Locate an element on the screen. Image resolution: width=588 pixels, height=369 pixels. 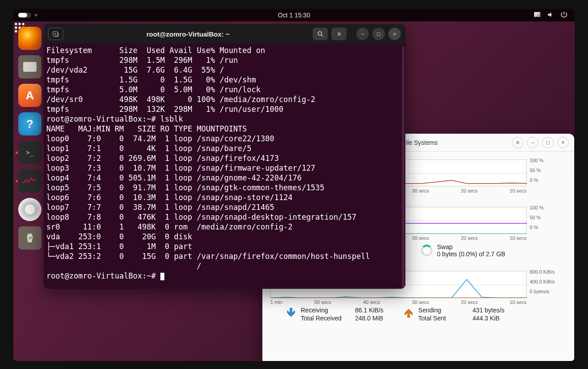
upload-arrow-icon is located at coordinates (408, 313).